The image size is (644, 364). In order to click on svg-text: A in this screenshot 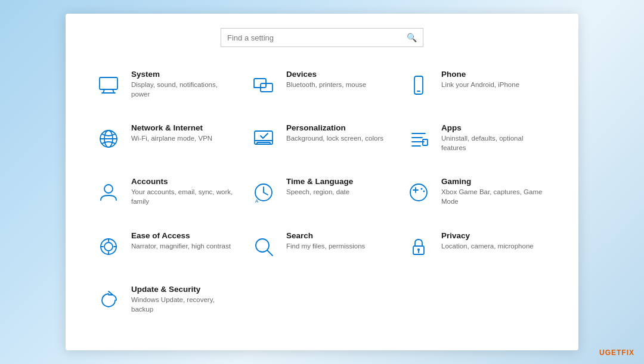, I will do `click(257, 201)`.